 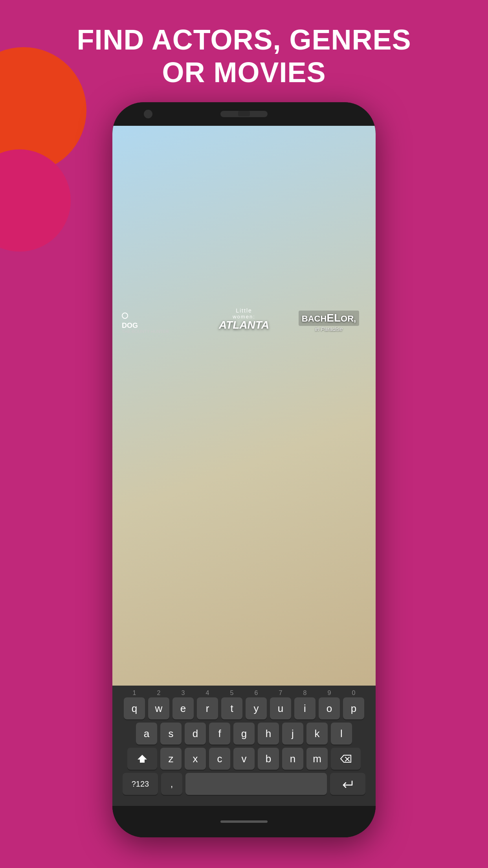 What do you see at coordinates (244, 734) in the screenshot?
I see `keyboard-row-2: a s d f g h j k l` at bounding box center [244, 734].